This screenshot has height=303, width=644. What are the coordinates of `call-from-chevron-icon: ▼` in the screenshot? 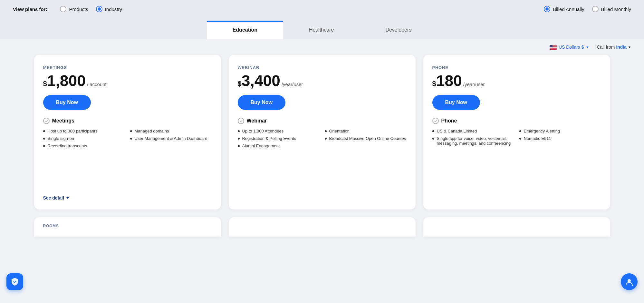 It's located at (630, 47).